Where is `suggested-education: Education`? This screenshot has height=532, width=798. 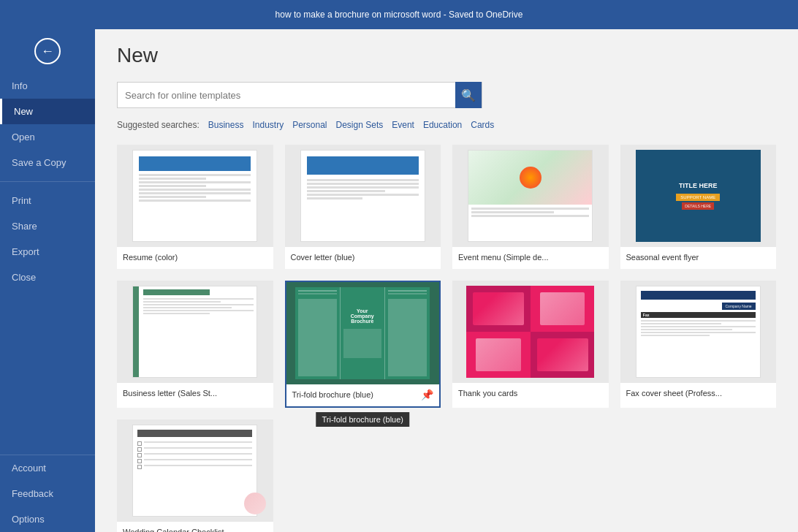
suggested-education: Education is located at coordinates (443, 125).